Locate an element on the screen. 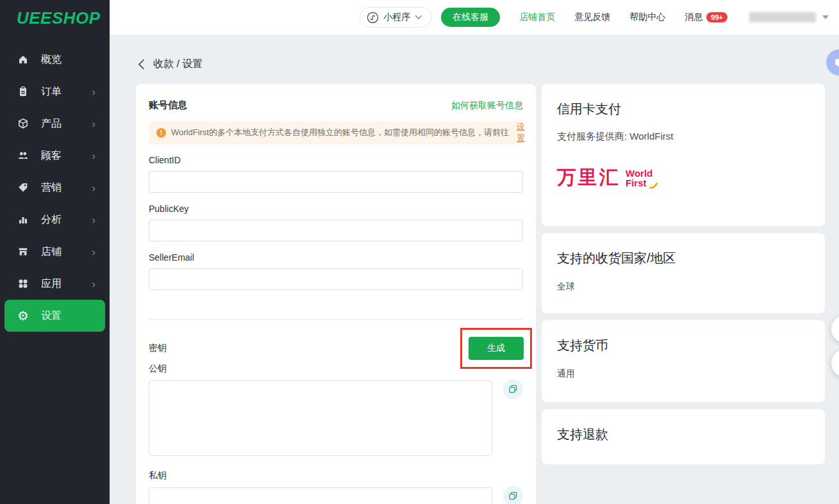  section-head: 账号信息 如何获取账号信息 is located at coordinates (336, 105).